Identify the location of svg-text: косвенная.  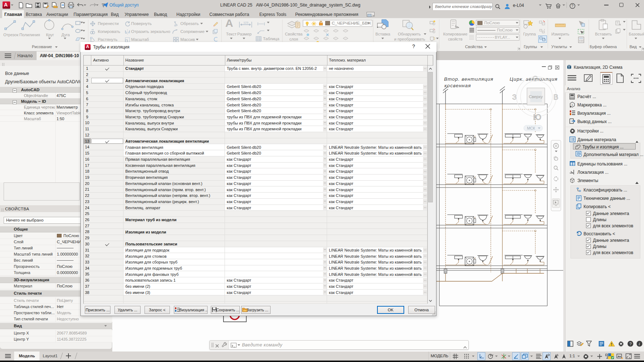
(458, 85).